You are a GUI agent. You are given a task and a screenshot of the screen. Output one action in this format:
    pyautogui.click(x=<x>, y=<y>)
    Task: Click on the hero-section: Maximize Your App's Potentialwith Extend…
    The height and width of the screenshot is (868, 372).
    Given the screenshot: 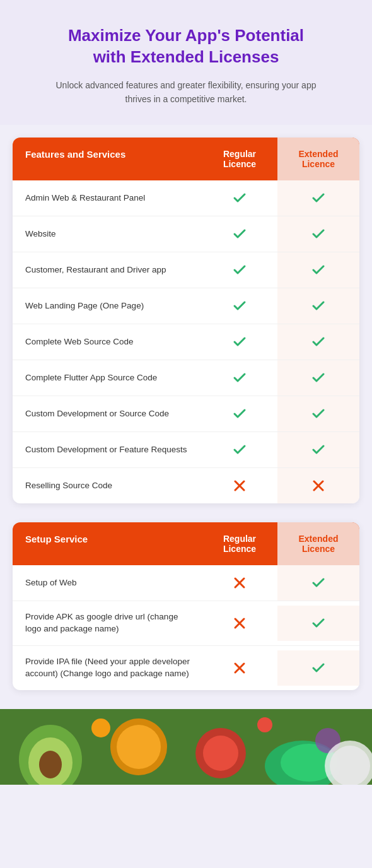 What is the action you would take?
    pyautogui.click(x=186, y=62)
    